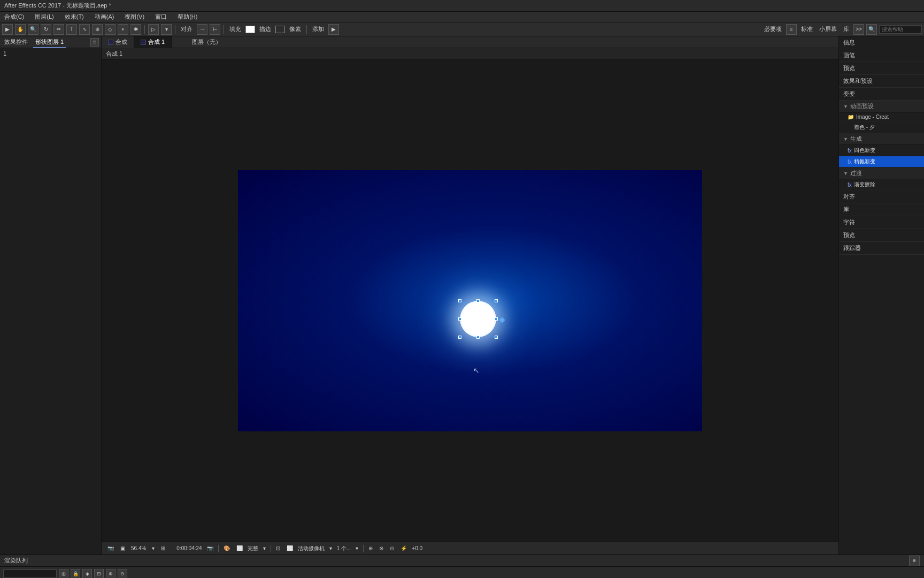 The width and height of the screenshot is (924, 578). What do you see at coordinates (856, 139) in the screenshot?
I see `section-gen-label: 生成` at bounding box center [856, 139].